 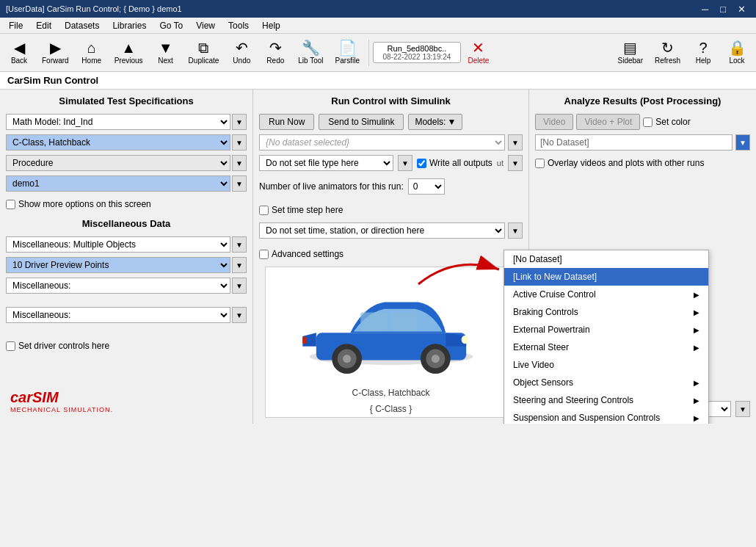 What do you see at coordinates (82, 26) in the screenshot?
I see `menu-datasets: Datasets` at bounding box center [82, 26].